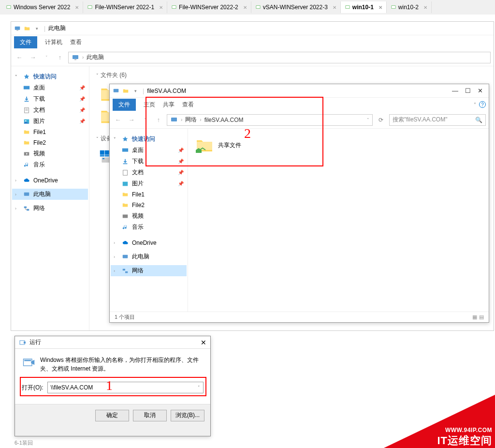  What do you see at coordinates (296, 7) in the screenshot?
I see `tab-vsan: vSAN-WINServer 2022-3 ✕` at bounding box center [296, 7].